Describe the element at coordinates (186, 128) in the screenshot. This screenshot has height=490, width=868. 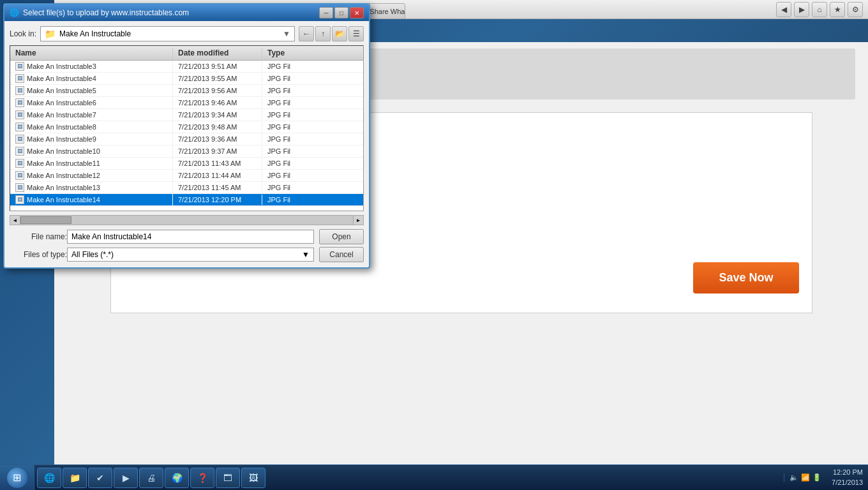
I see `file-row: 🖼Make An Instructable87/21/2013 9:48 AMJ…` at that location.